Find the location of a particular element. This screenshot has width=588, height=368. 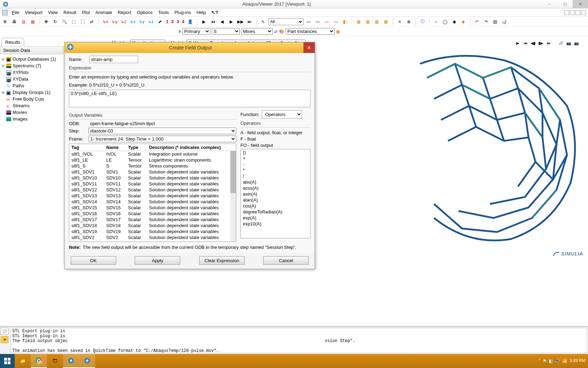

table-row: s8f1_IVOLIVOLScalarIntegration point vol… is located at coordinates (153, 154).